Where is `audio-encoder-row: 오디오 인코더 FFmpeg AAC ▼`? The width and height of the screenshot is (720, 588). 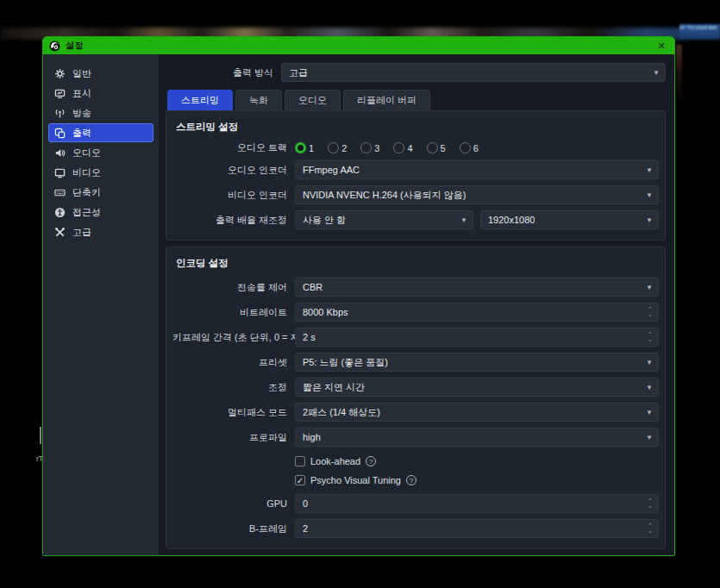
audio-encoder-row: 오디오 인코더 FFmpeg AAC ▼ is located at coordinates (416, 170).